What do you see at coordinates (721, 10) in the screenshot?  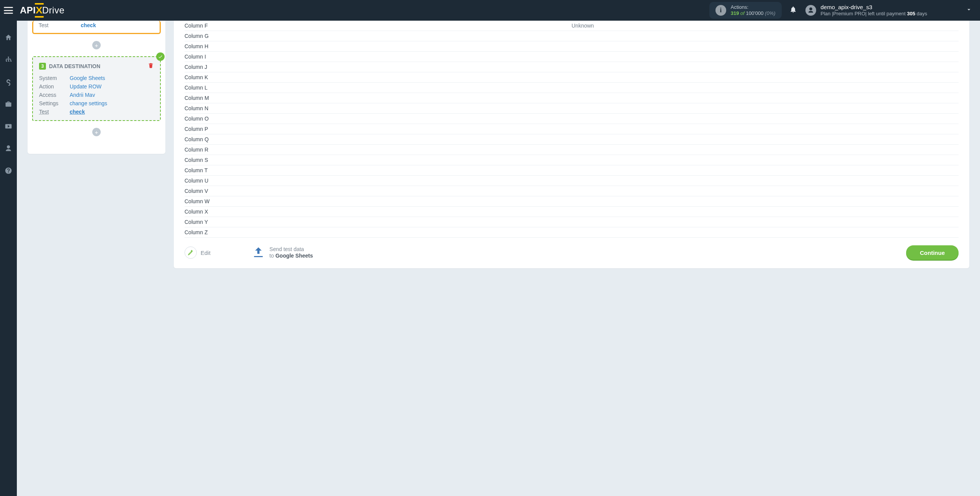 I see `info-icon: i` at bounding box center [721, 10].